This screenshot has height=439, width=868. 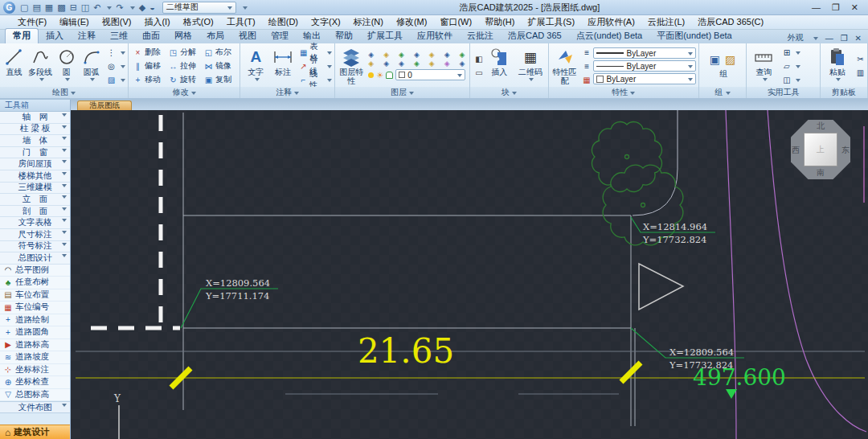 I want to click on point-style-button: ⋮, so click(x=115, y=53).